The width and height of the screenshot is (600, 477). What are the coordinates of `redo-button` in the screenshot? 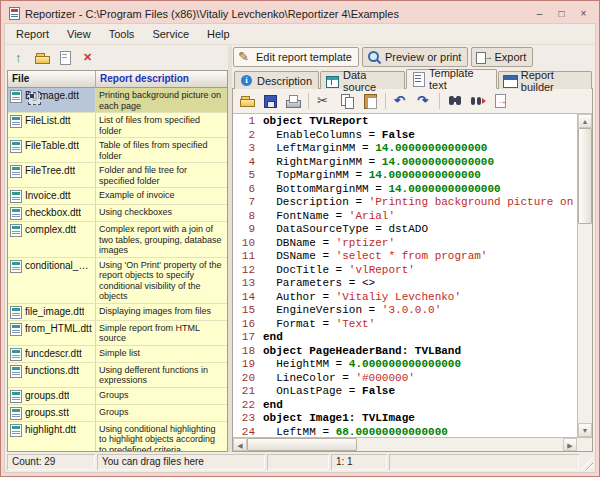 It's located at (424, 101).